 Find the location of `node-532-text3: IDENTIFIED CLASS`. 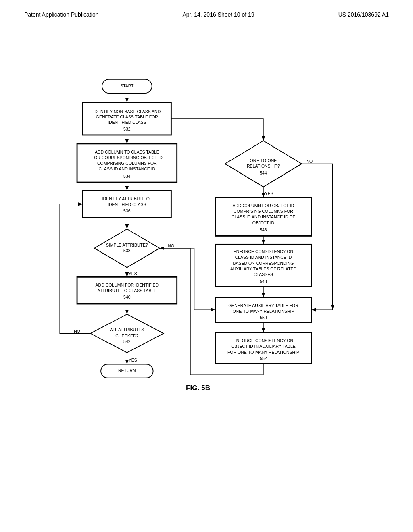

node-532-text3: IDENTIFIED CLASS is located at coordinates (127, 123).